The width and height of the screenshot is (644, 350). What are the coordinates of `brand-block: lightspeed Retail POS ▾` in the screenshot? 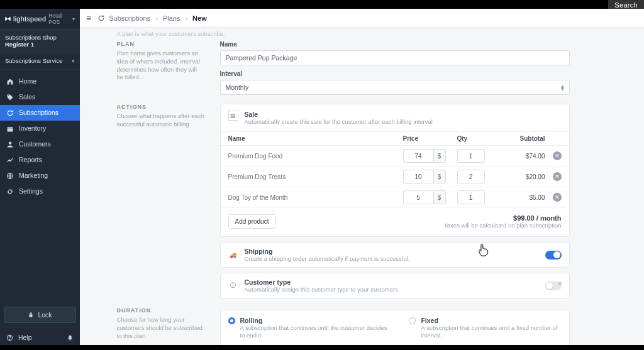 It's located at (40, 19).